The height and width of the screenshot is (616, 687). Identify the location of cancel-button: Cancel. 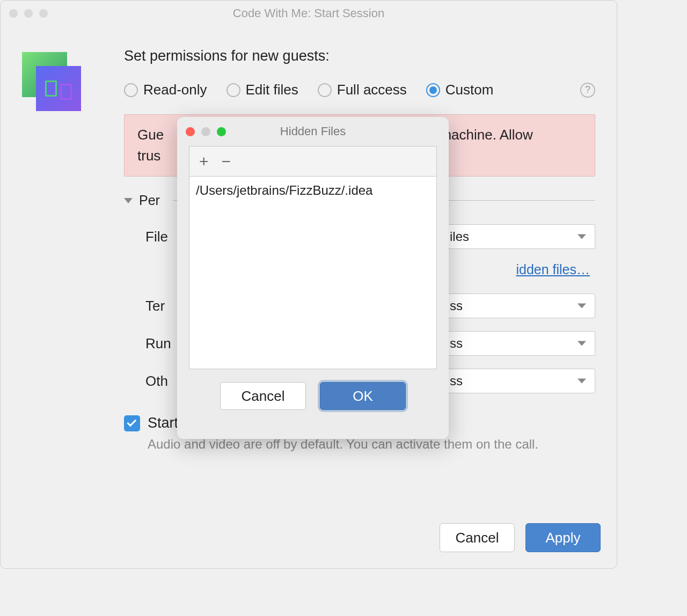
(477, 538).